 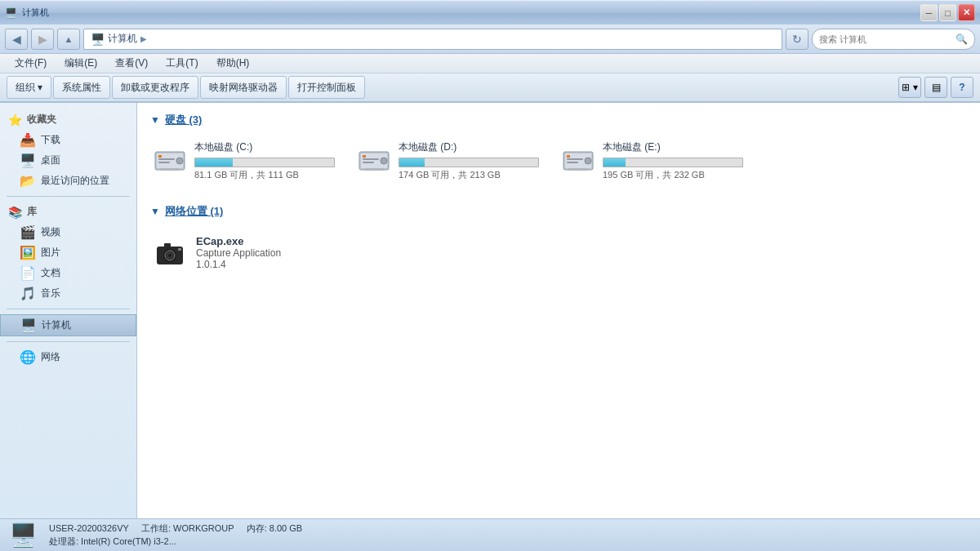 I want to click on drive-info-2: 本地磁盘 (E:) 195 GB 可用，共 232 GB, so click(x=673, y=161).